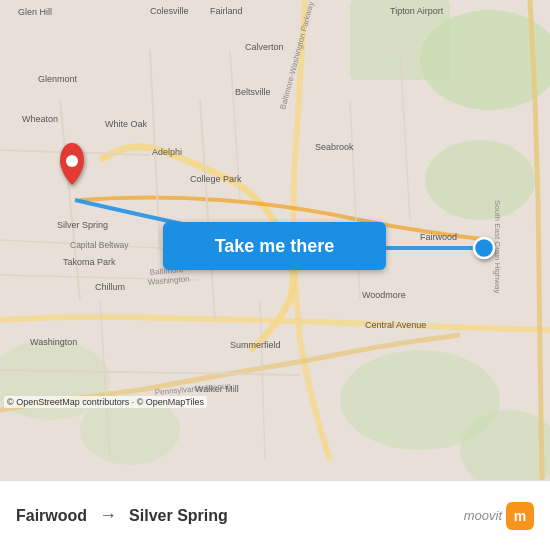 This screenshot has width=550, height=550. Describe the element at coordinates (334, 147) in the screenshot. I see `svg-text: Seabrook` at that location.